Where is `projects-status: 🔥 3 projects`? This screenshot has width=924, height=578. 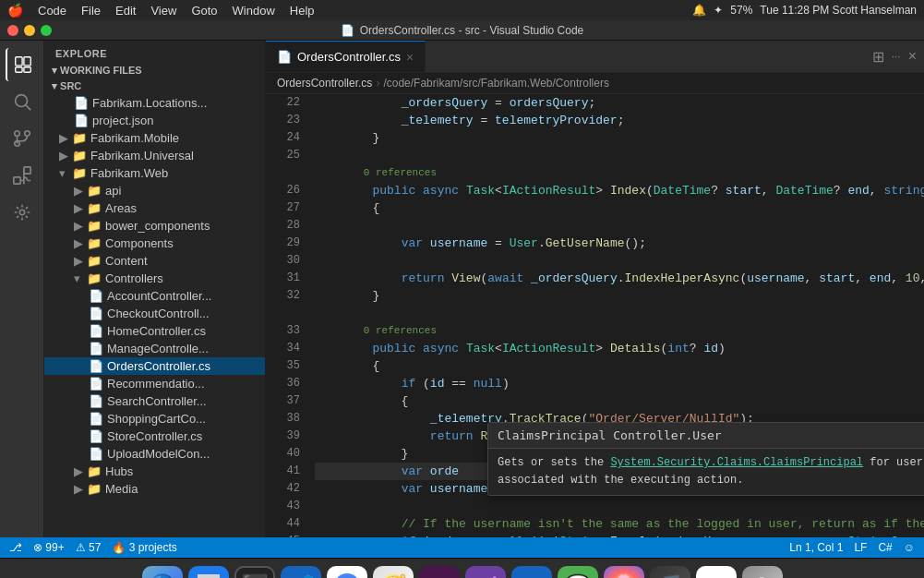
projects-status: 🔥 3 projects is located at coordinates (144, 548).